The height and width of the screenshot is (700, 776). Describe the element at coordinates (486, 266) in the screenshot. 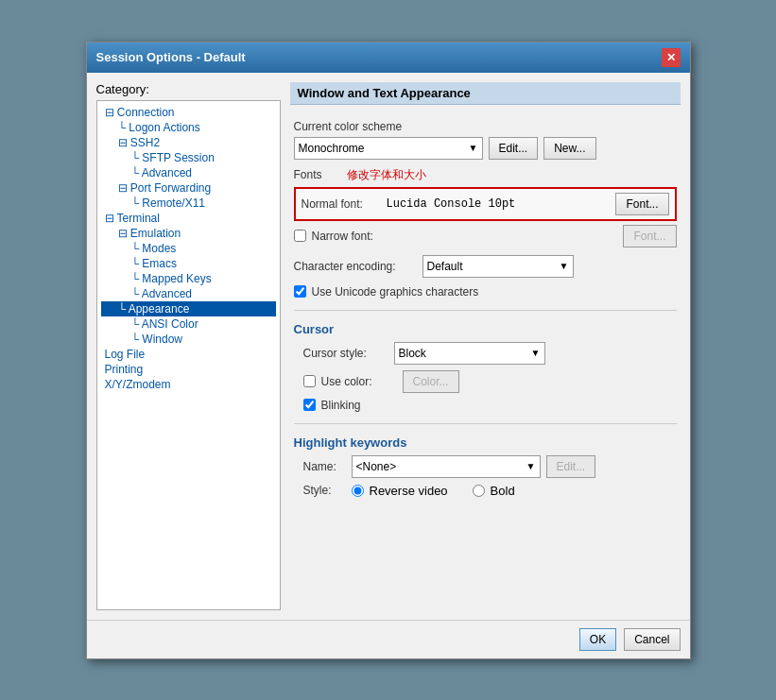

I see `encoding-row: Character encoding: Default ▼` at that location.